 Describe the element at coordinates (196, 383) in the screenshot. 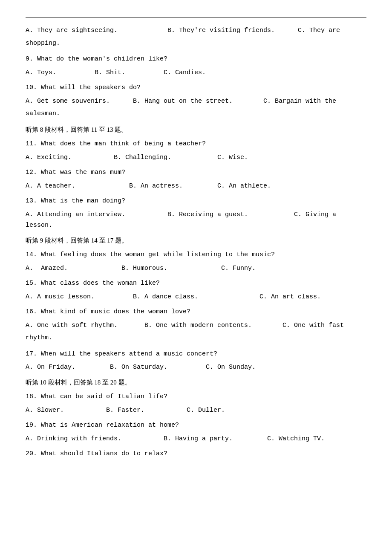

I see `section-10-header: 听第 10 段材料，回答第 18 至 20 题。` at that location.